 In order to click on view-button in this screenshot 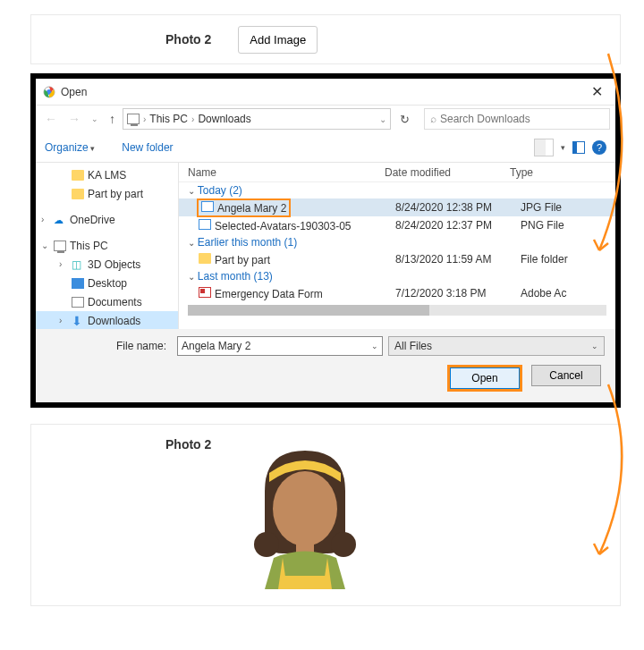, I will do `click(544, 148)`.